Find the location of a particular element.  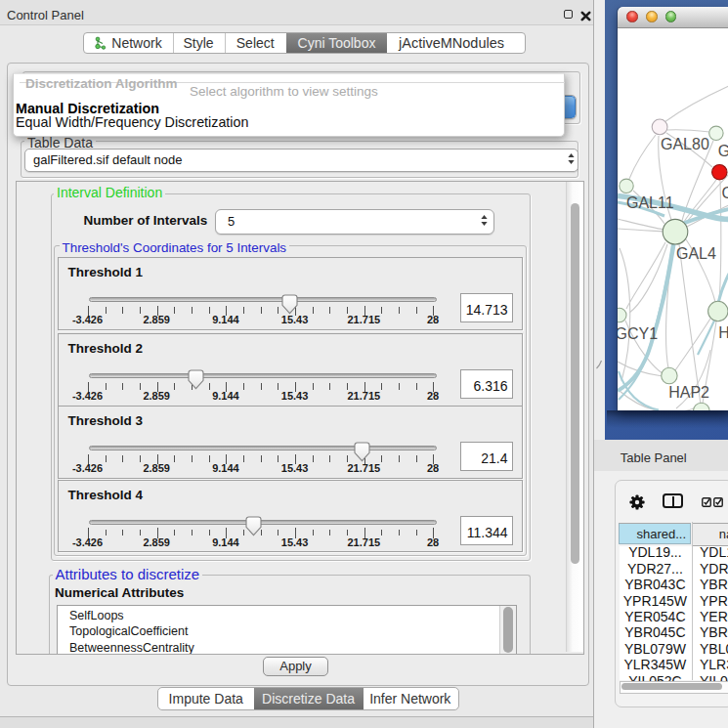

svg-text: CR is located at coordinates (725, 193).